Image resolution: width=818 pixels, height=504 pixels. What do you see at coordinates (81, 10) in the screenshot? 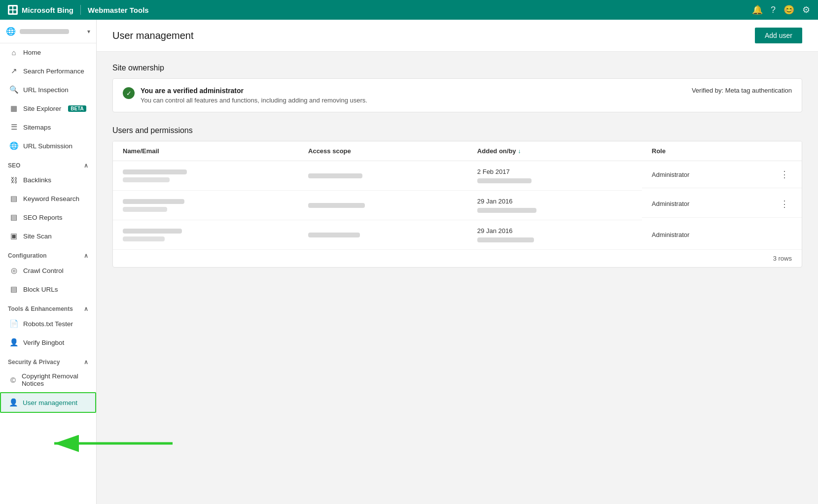
I see `topbar-divider` at bounding box center [81, 10].